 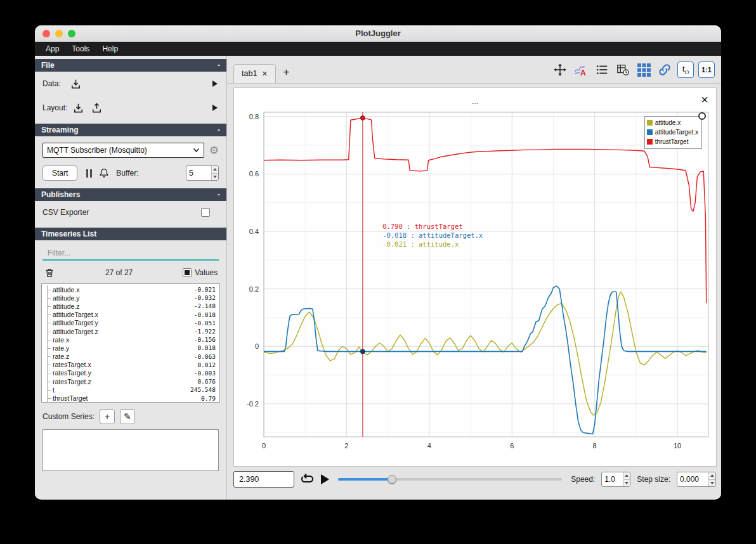 I want to click on legend-entry: attitude.x, so click(x=672, y=123).